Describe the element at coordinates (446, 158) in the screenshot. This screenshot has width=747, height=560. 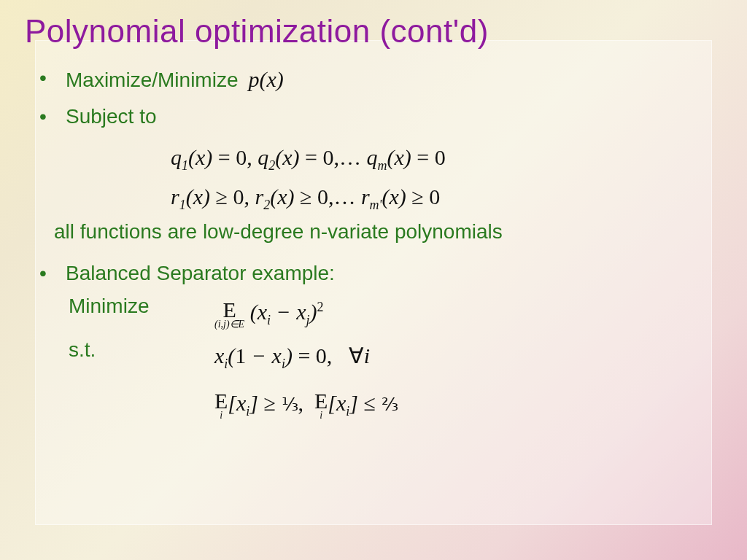
I see `equality-constraints: q1(x) = 0, q2(x) = 0,… qm(x) = 0` at that location.